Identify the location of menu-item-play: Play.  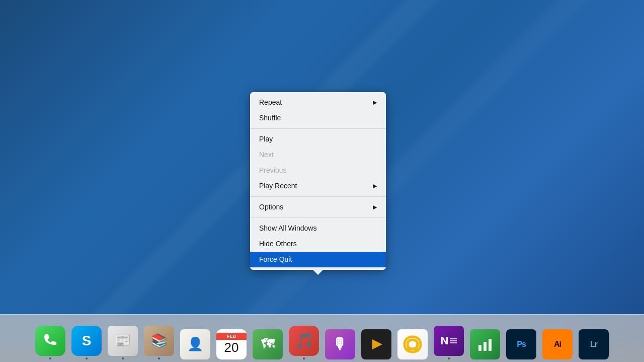
(318, 139).